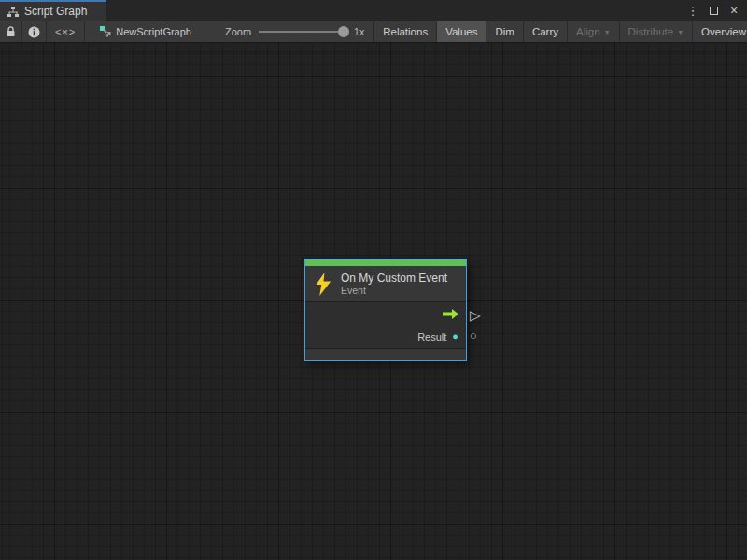 The width and height of the screenshot is (747, 560). I want to click on node-body: Result ●, so click(386, 326).